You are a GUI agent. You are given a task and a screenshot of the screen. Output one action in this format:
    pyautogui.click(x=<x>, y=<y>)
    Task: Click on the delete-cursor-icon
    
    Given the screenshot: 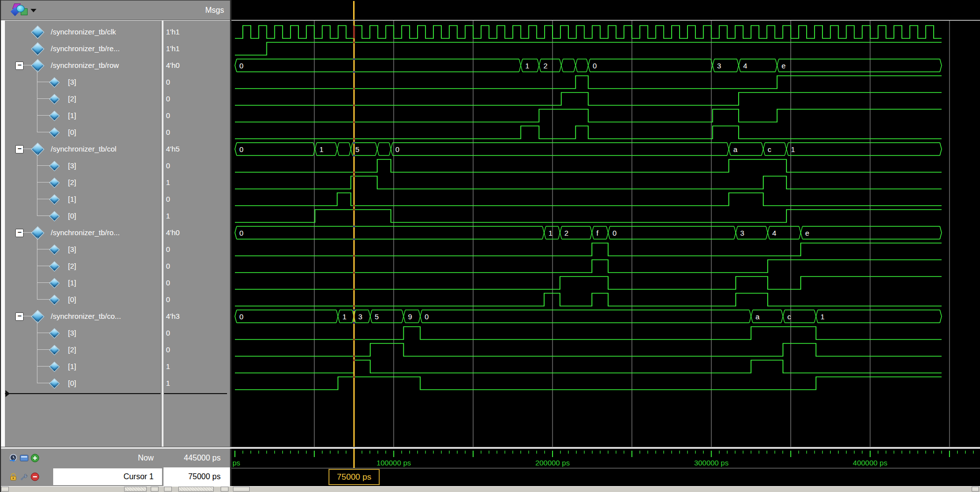 What is the action you would take?
    pyautogui.click(x=35, y=477)
    